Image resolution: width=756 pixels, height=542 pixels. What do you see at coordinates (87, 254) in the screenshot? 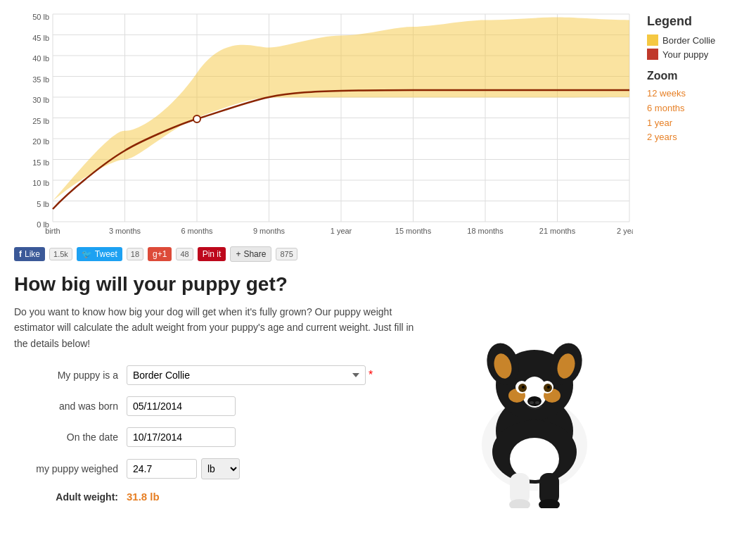
I see `twitter-icon: 🐦` at bounding box center [87, 254].